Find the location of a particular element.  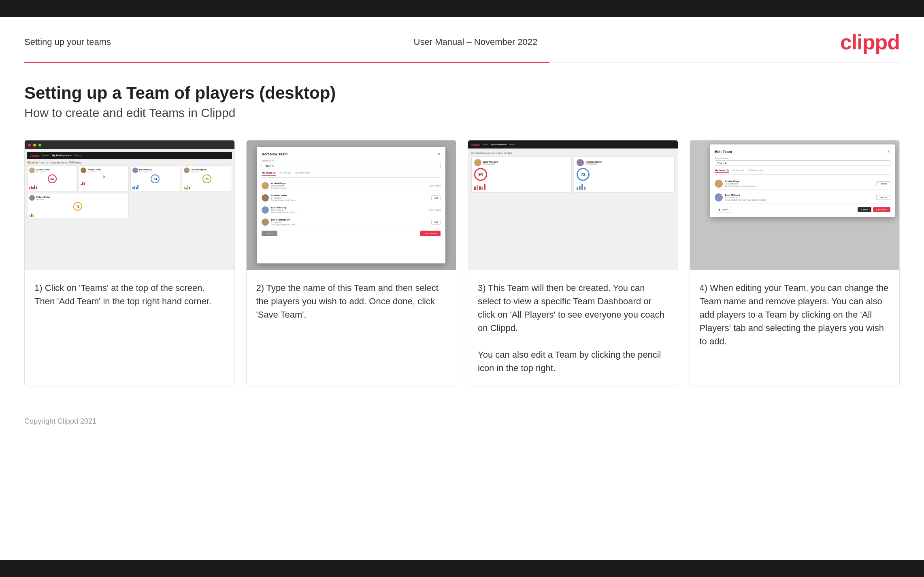

ss3-logo: clippd is located at coordinates (475, 145).